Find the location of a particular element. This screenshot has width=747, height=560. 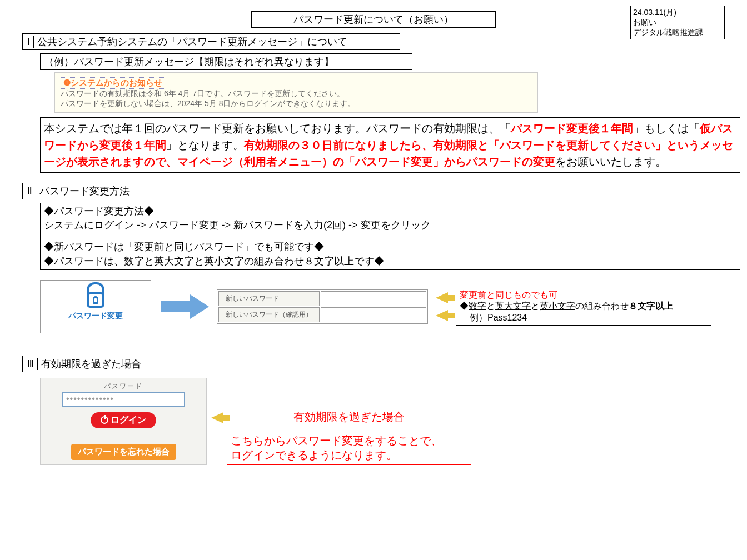

password-label: パスワード is located at coordinates (123, 387).